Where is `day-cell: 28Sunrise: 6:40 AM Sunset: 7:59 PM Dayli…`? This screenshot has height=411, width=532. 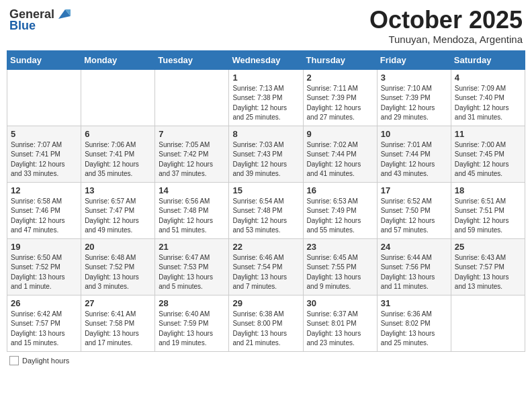 day-cell: 28Sunrise: 6:40 AM Sunset: 7:59 PM Dayli… is located at coordinates (192, 323).